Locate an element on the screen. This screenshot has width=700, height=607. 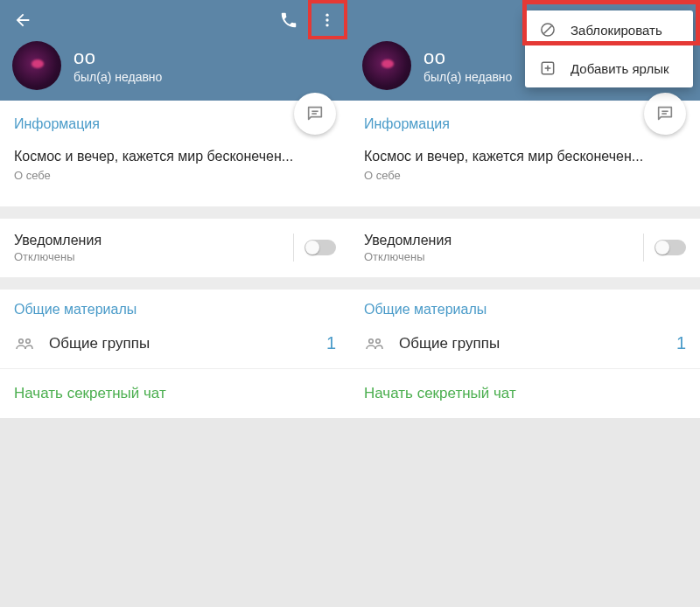
menu-shortcut-label: Добавить ярлык is located at coordinates (620, 68).